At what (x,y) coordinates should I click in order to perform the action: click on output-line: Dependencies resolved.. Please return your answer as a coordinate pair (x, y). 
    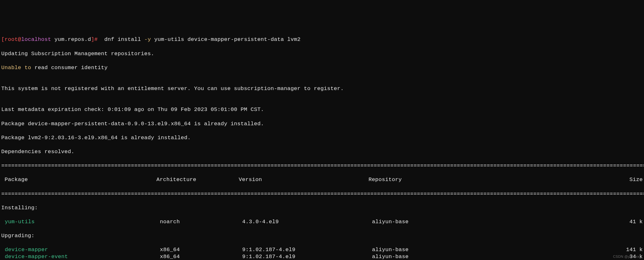
    Looking at the image, I should click on (323, 152).